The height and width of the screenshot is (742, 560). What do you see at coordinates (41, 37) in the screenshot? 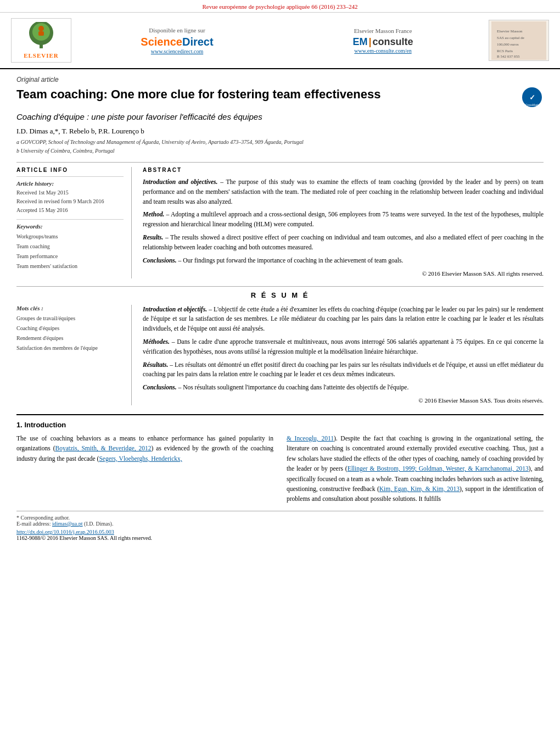
I see `elsevier-tree-icon` at bounding box center [41, 37].